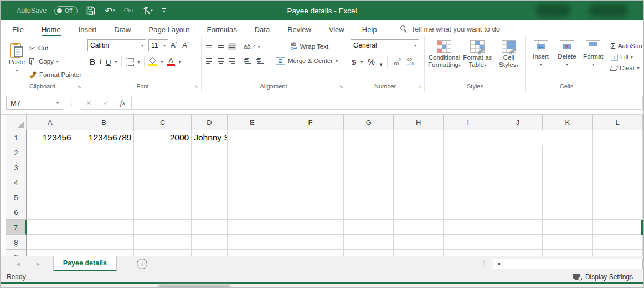 This screenshot has width=644, height=288. I want to click on tab-data: Data, so click(262, 29).